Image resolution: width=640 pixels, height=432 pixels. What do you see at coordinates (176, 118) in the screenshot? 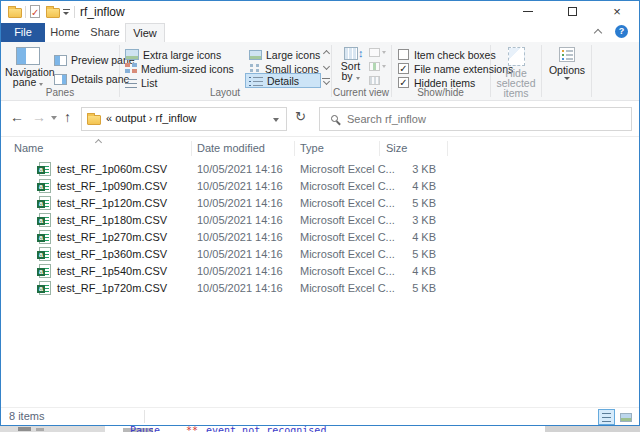
I see `breadcrumb-segment-rf-inflow: rf_inflow` at bounding box center [176, 118].